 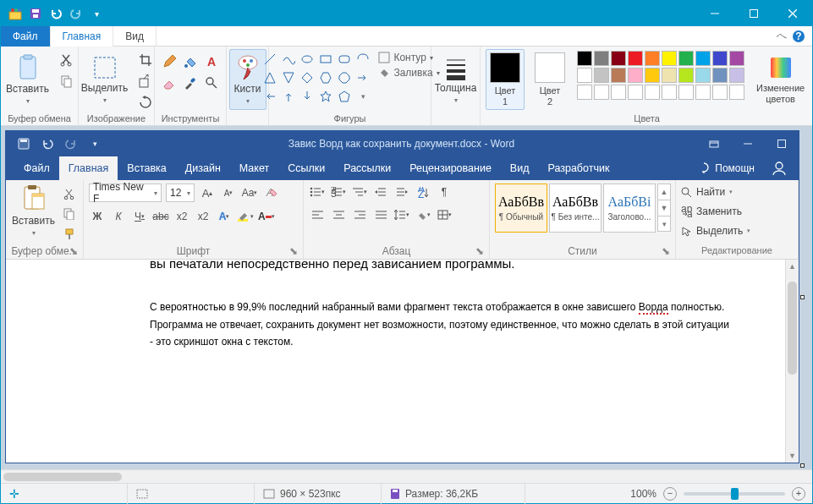 What do you see at coordinates (69, 214) in the screenshot?
I see `word-copy-icon` at bounding box center [69, 214].